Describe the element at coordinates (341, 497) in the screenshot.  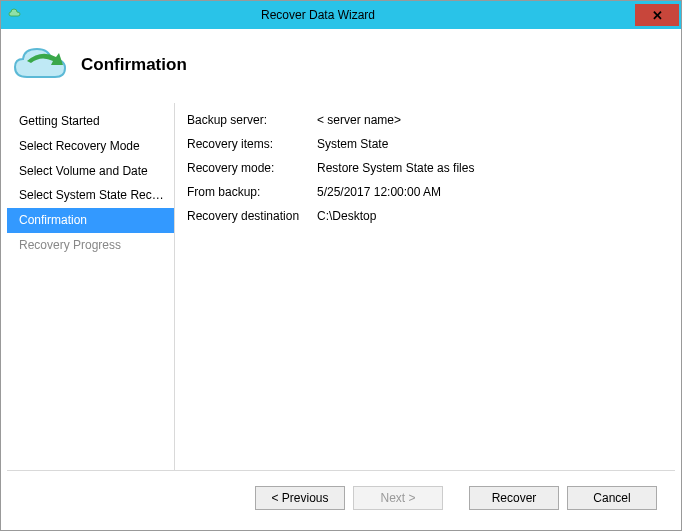
I see `wizard-footer: < Previous Next > Recover Cancel` at that location.